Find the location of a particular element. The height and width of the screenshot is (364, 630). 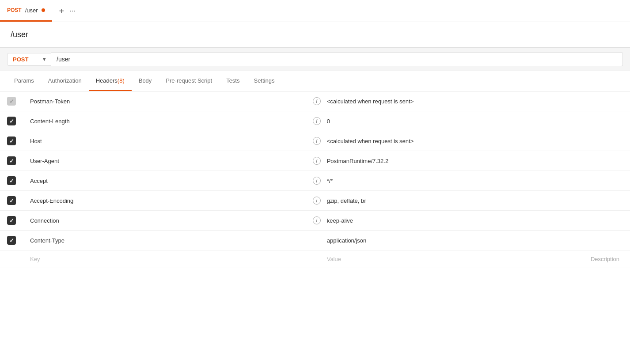

headers-badge: (8) is located at coordinates (121, 80).